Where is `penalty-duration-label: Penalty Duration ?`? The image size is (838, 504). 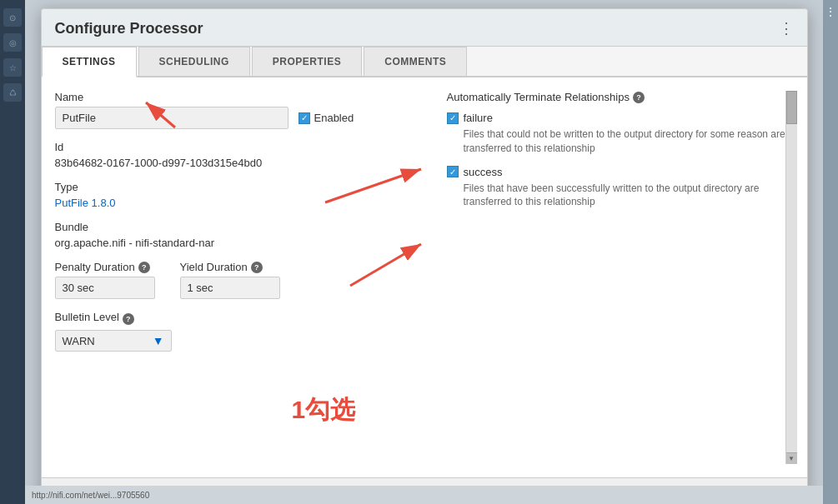 penalty-duration-label: Penalty Duration ? is located at coordinates (105, 267).